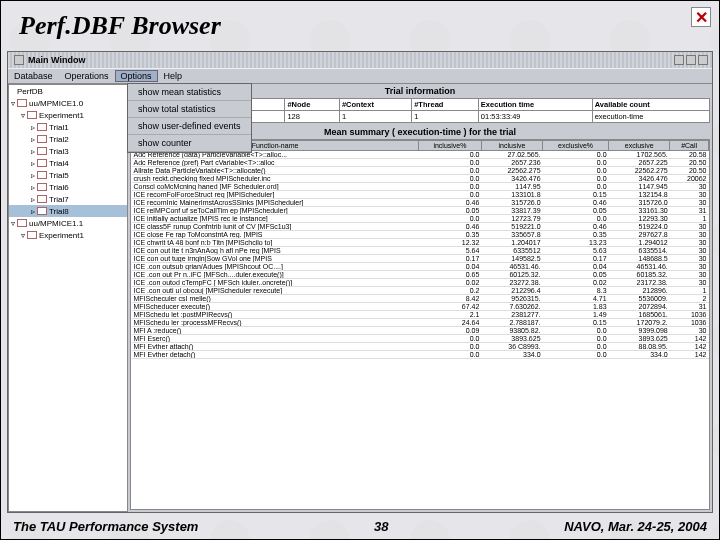 Image resolution: width=720 pixels, height=540 pixels. I want to click on info-cell: execution-time, so click(650, 117).